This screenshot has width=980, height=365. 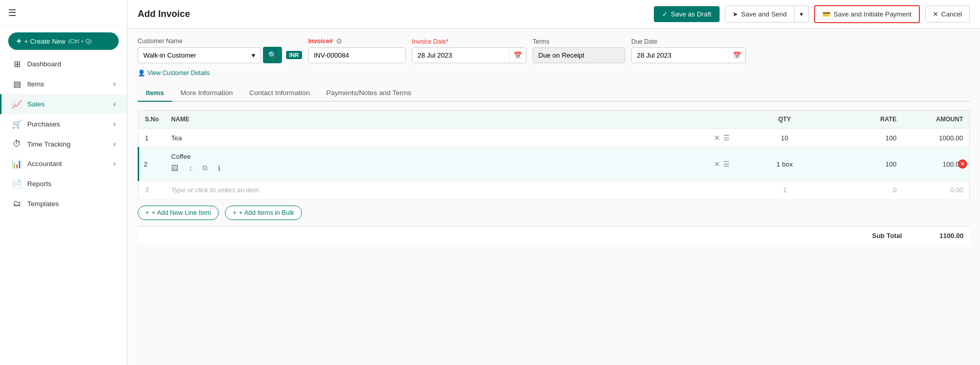 What do you see at coordinates (272, 55) in the screenshot?
I see `customer-search-button: 🔍` at bounding box center [272, 55].